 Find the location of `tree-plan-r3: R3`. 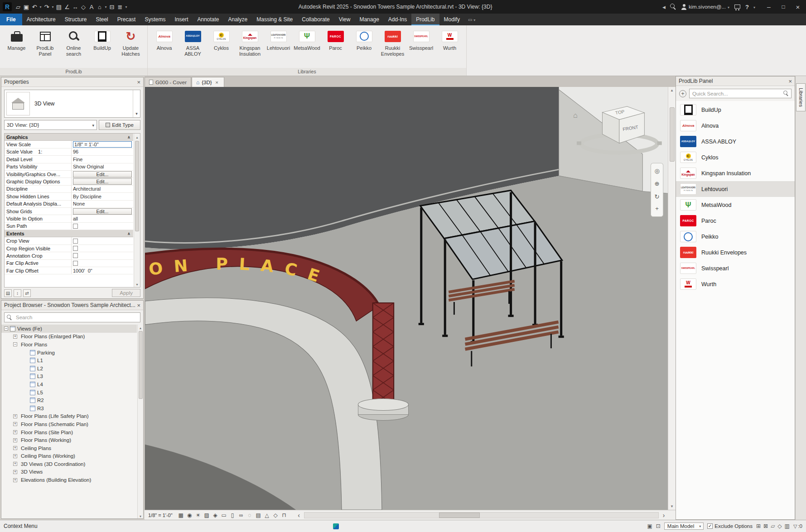

tree-plan-r3: R3 is located at coordinates (69, 408).